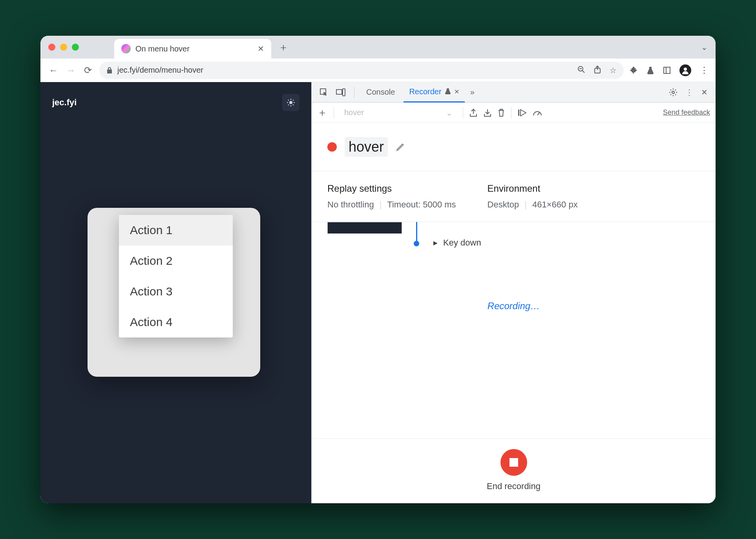 The image size is (756, 539). What do you see at coordinates (513, 147) in the screenshot?
I see `recording-header: hover` at bounding box center [513, 147].